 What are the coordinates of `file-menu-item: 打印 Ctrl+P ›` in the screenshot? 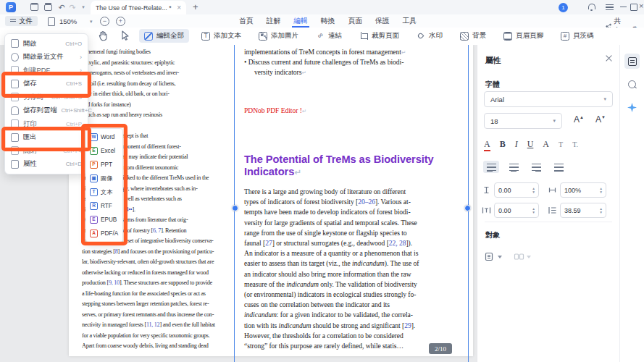 It's located at (46, 125).